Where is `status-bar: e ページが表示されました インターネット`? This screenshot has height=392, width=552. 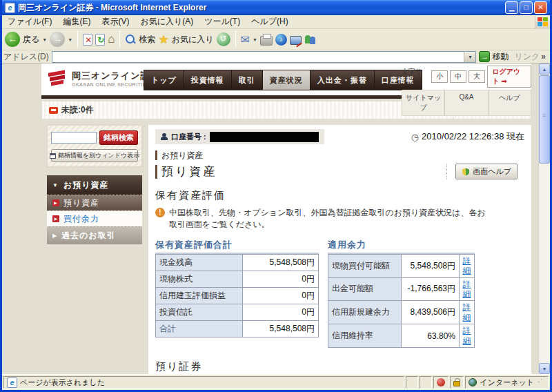 status-bar: e ページが表示されました インターネット is located at coordinates (276, 382).